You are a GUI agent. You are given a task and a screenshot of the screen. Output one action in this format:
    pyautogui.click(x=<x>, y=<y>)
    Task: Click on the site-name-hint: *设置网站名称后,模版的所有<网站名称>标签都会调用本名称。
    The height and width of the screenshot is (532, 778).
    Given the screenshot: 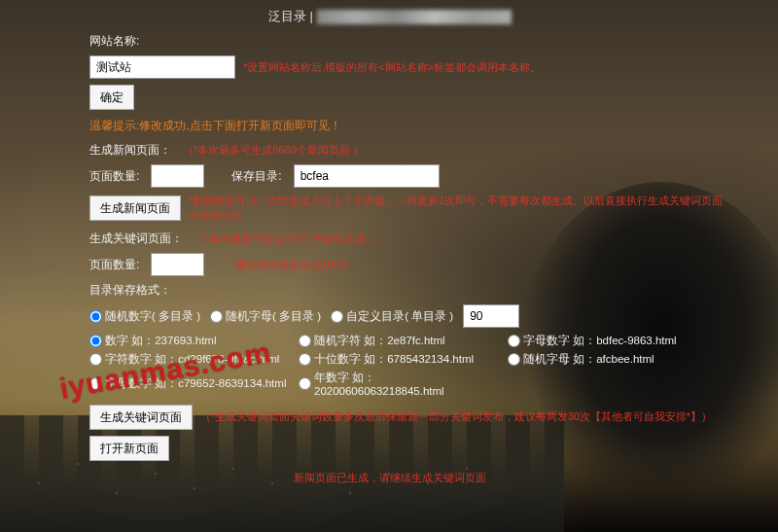 What is the action you would take?
    pyautogui.click(x=392, y=68)
    